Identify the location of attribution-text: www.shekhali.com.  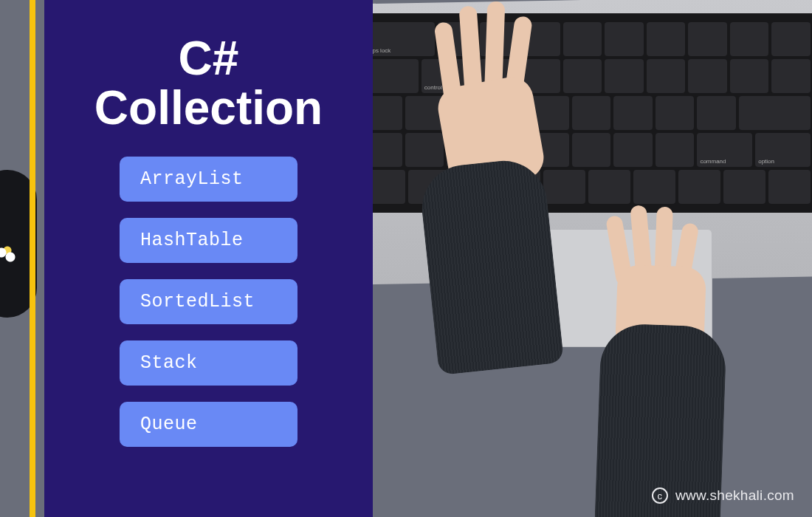
(735, 496).